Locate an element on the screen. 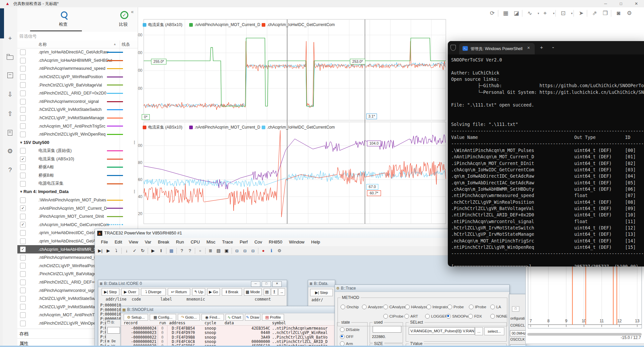 The width and height of the screenshot is (644, 347). datalist-mode-button: ▩Mode is located at coordinates (253, 292).